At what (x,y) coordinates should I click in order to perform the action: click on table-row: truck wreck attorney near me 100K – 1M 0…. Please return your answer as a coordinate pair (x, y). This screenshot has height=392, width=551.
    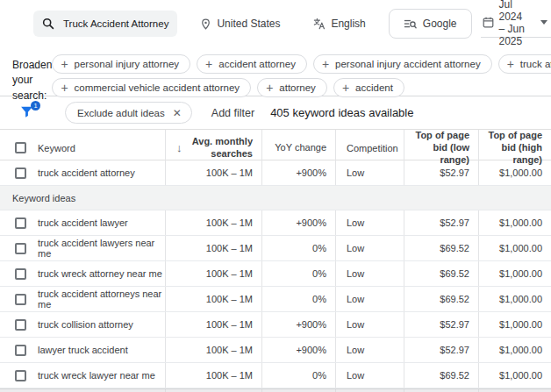
    Looking at the image, I should click on (276, 274).